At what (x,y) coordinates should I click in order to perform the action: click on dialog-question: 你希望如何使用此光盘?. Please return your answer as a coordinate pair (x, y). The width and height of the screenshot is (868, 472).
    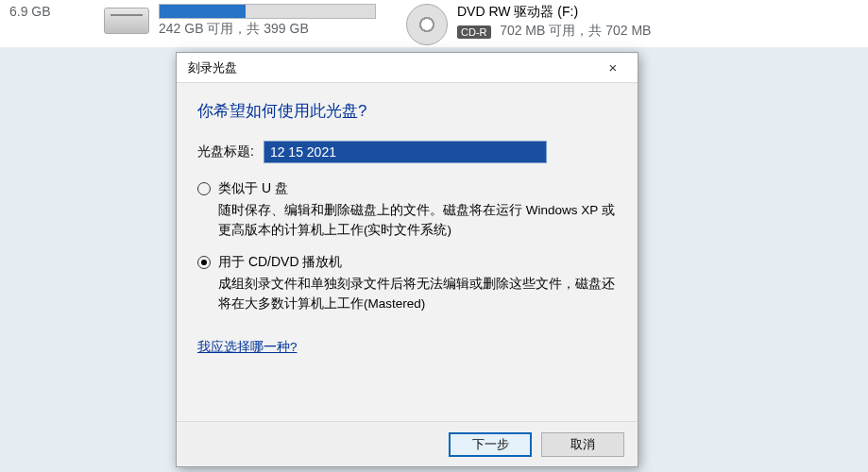
    Looking at the image, I should click on (408, 111).